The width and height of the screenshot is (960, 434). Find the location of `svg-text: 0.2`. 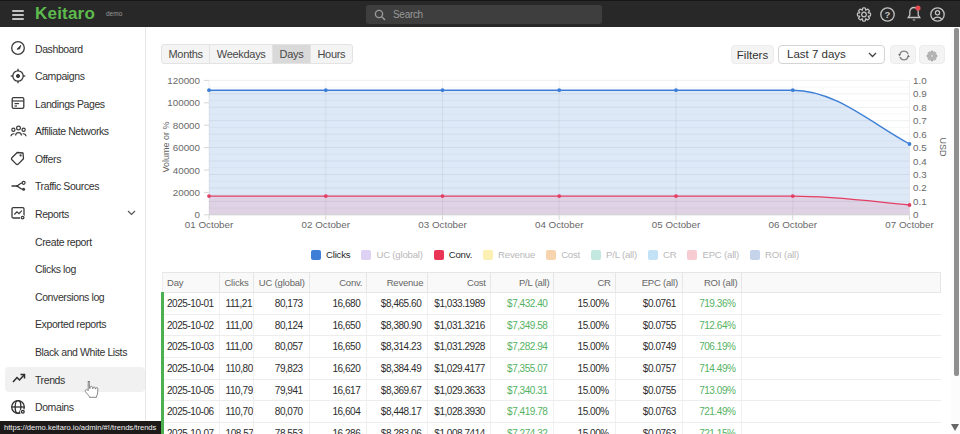

svg-text: 0.2 is located at coordinates (920, 188).